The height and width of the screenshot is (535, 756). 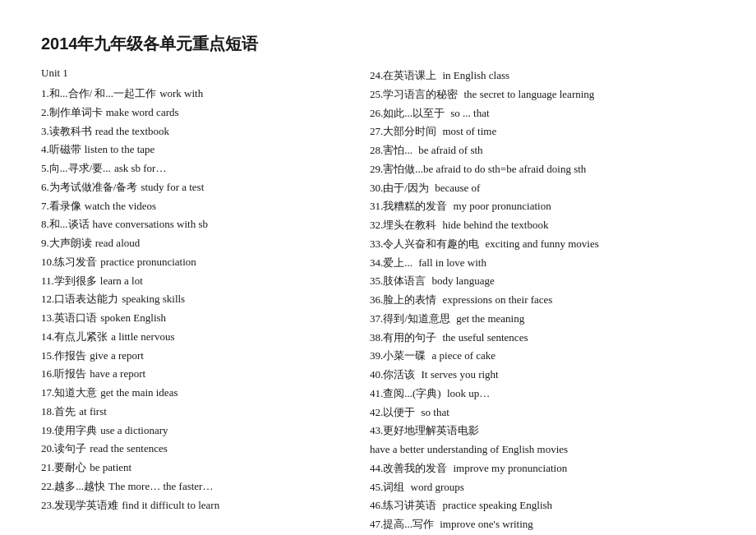 What do you see at coordinates (64, 373) in the screenshot?
I see `item-chinese: 16.听报告` at bounding box center [64, 373].